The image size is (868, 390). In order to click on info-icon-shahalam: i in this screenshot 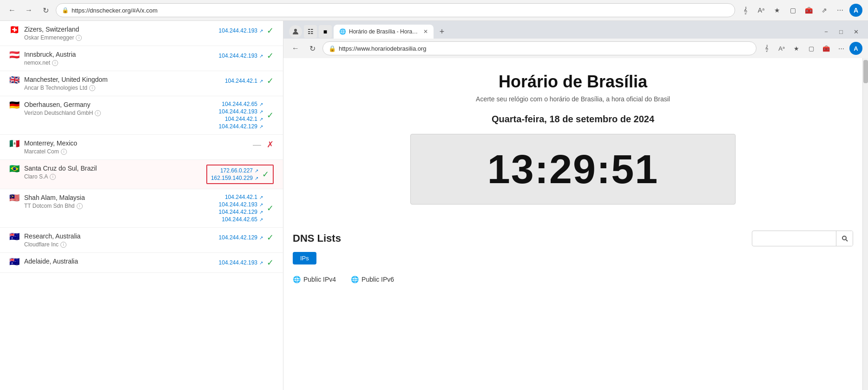, I will do `click(80, 206)`.